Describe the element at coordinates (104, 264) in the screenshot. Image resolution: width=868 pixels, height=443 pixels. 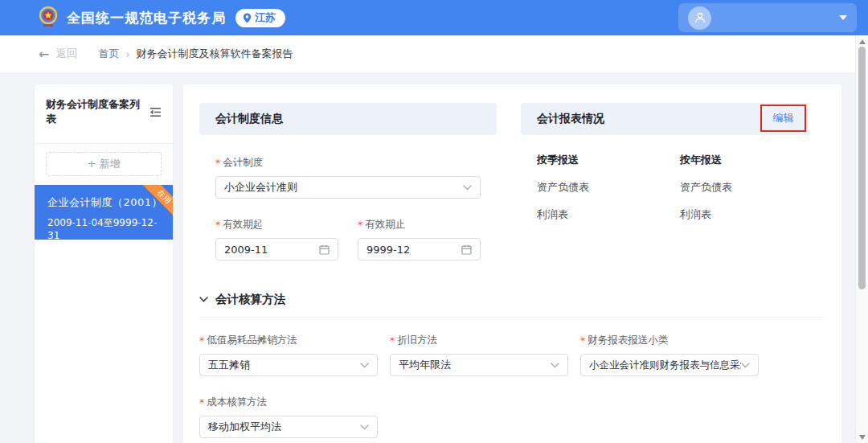
I see `filing-list-sidebar: 财务会计制度备案列表 + 新增 在用 企业会计制度（2001） 2009-11-…` at that location.